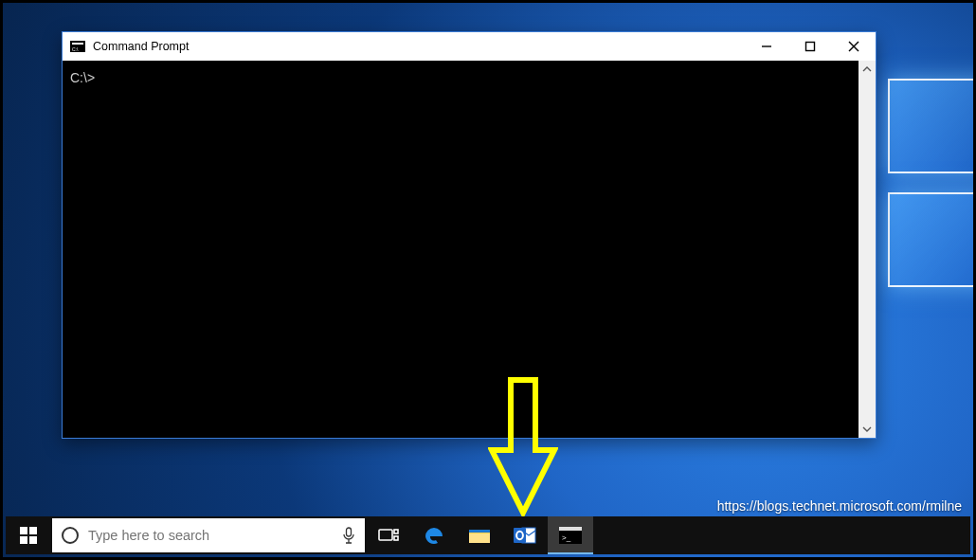  What do you see at coordinates (525, 535) in the screenshot?
I see `outlook-icon` at bounding box center [525, 535].